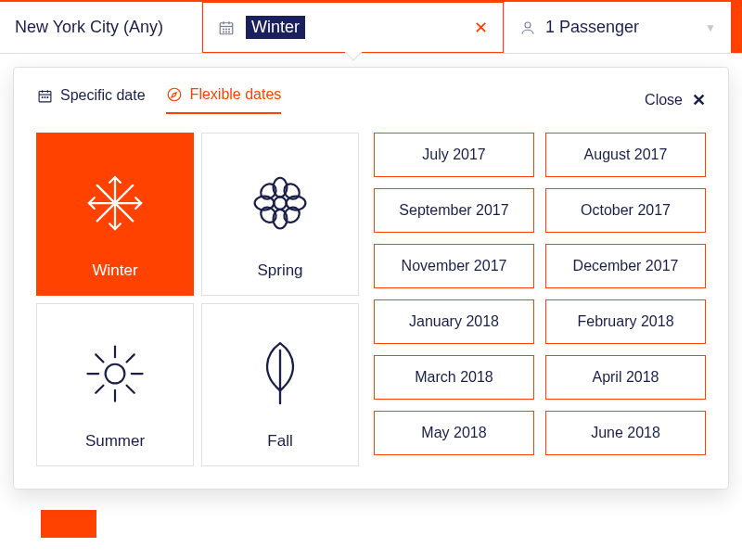 This screenshot has width=742, height=560. What do you see at coordinates (280, 271) in the screenshot?
I see `season-label: Spring` at bounding box center [280, 271].